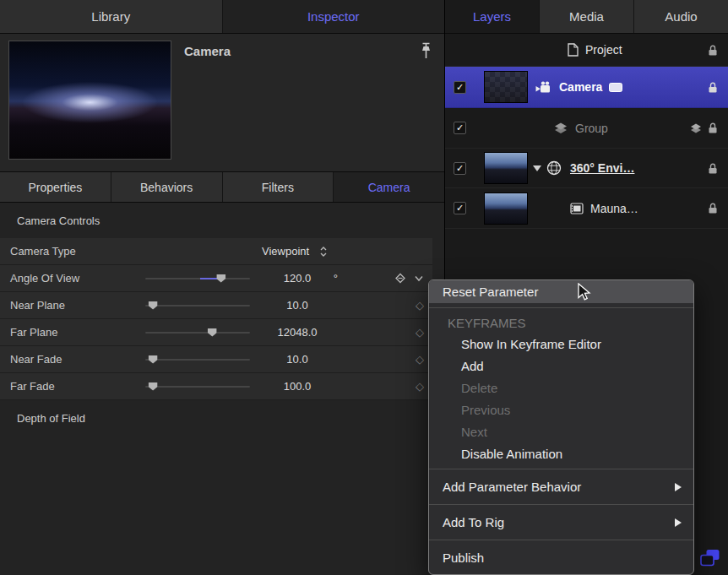 This screenshot has width=728, height=575. What do you see at coordinates (426, 52) in the screenshot?
I see `pin-button` at bounding box center [426, 52].